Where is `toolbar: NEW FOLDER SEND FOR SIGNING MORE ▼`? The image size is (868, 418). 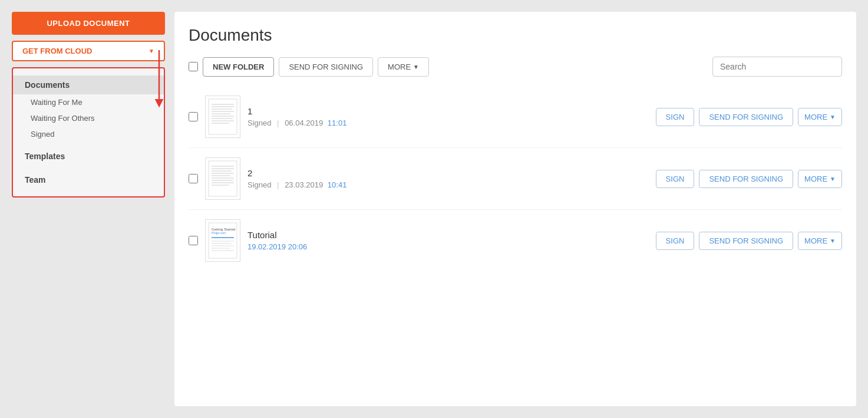 toolbar: NEW FOLDER SEND FOR SIGNING MORE ▼ is located at coordinates (515, 67).